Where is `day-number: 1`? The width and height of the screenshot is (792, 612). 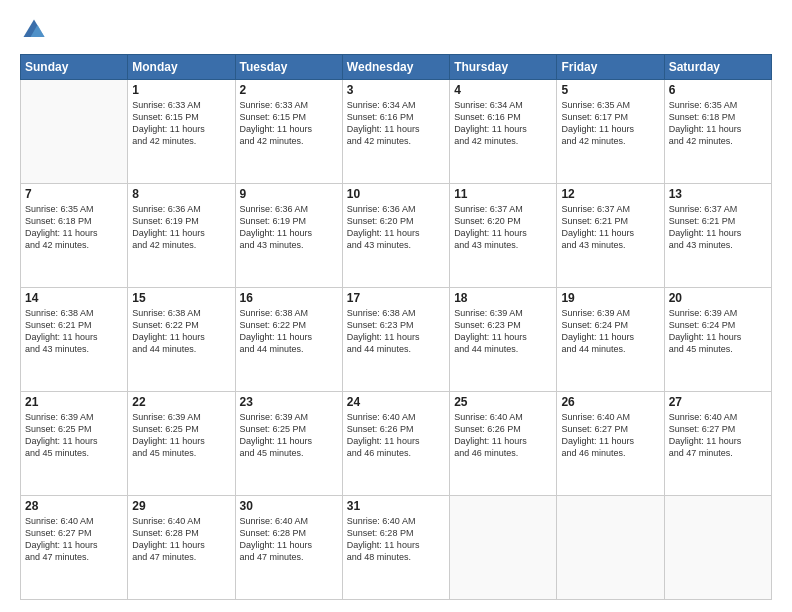
day-number: 1 is located at coordinates (181, 90).